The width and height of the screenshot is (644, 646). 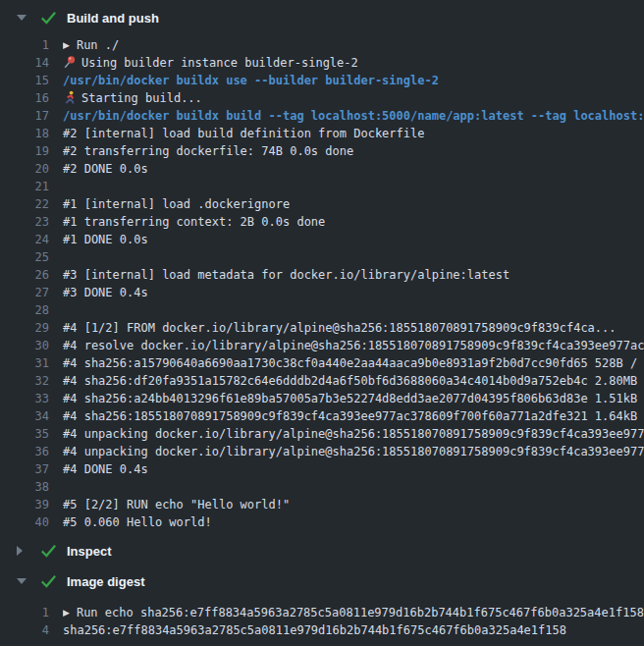 What do you see at coordinates (322, 452) in the screenshot?
I see `log-line: 36#4 unpacking docker.io/library/alpine@…` at bounding box center [322, 452].